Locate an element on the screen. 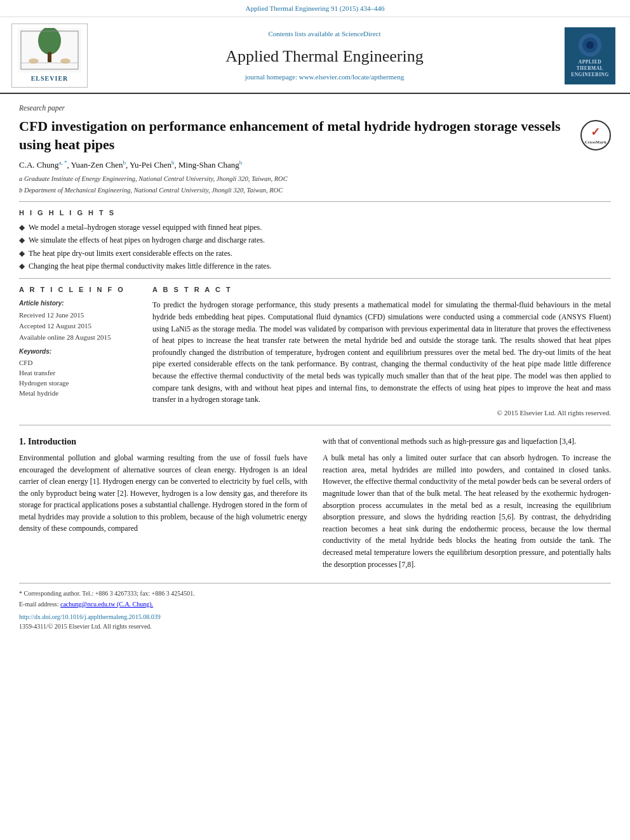  copyright-line: © 2015 Elsevier Ltd. All rights reserved… is located at coordinates (382, 413).